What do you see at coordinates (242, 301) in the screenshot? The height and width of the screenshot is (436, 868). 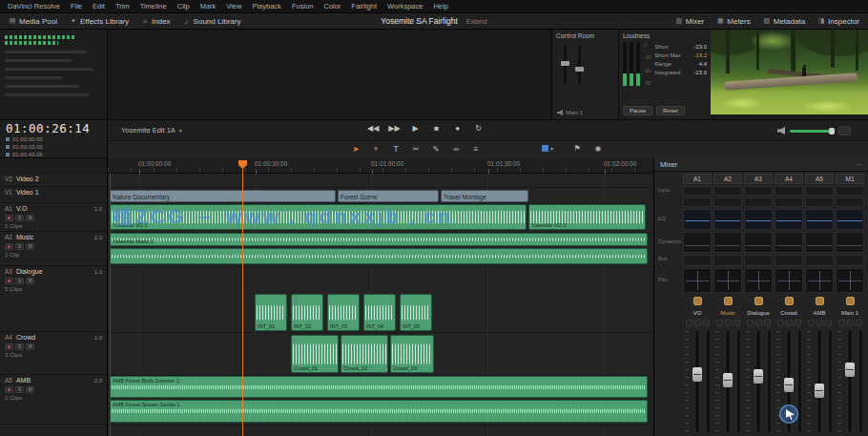 I see `playhead` at bounding box center [242, 301].